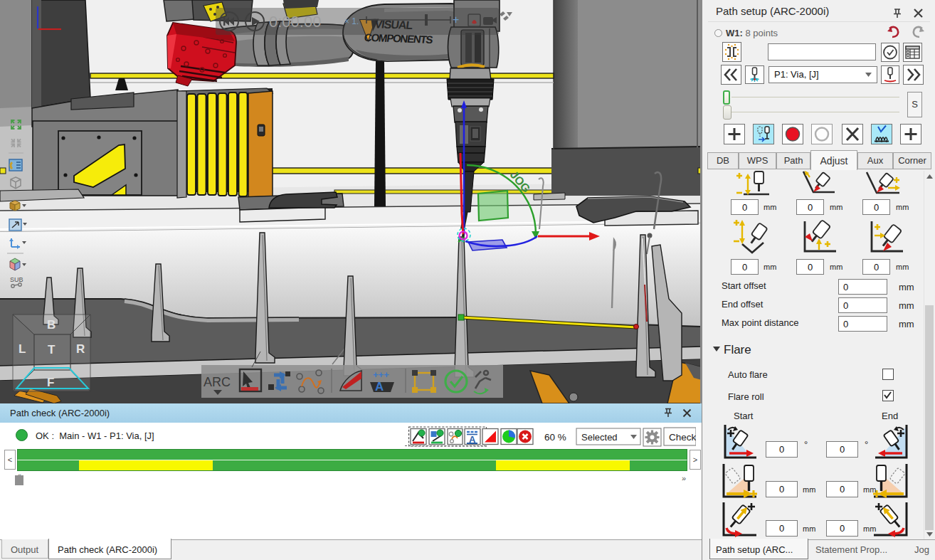 This screenshot has width=935, height=560. I want to click on svg-text: R, so click(80, 349).